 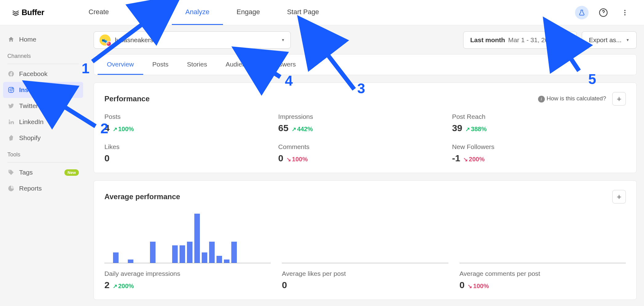 I want to click on nav-tab-engage: Engage, so click(x=248, y=12).